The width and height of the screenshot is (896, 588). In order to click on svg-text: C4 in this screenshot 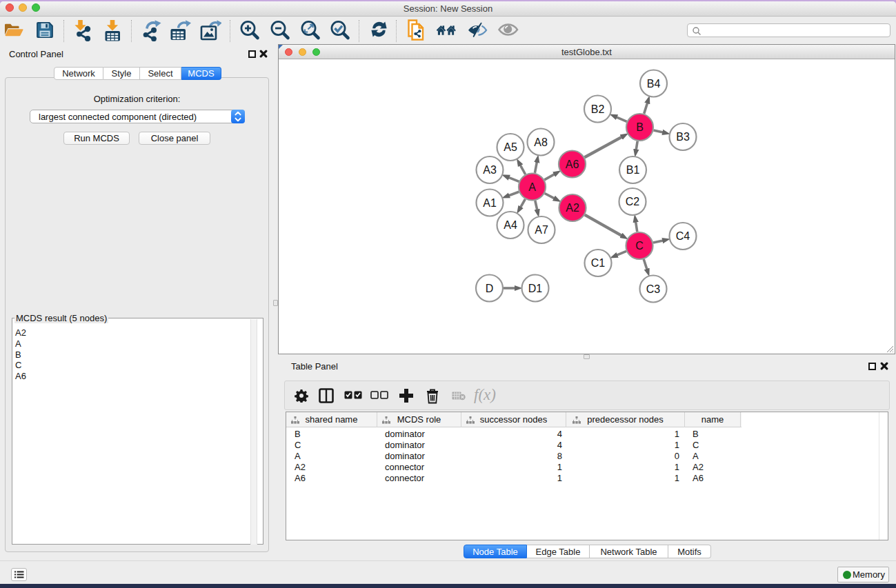, I will do `click(683, 236)`.